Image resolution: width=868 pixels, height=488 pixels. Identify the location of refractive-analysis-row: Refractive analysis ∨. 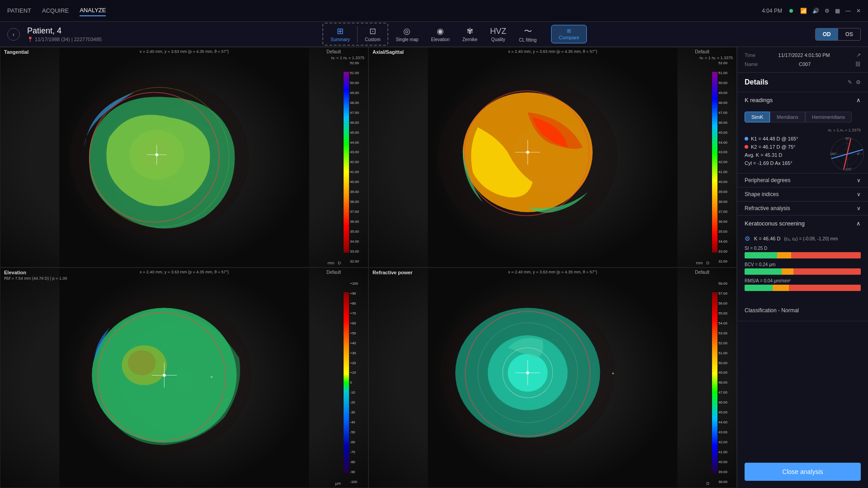
(803, 209).